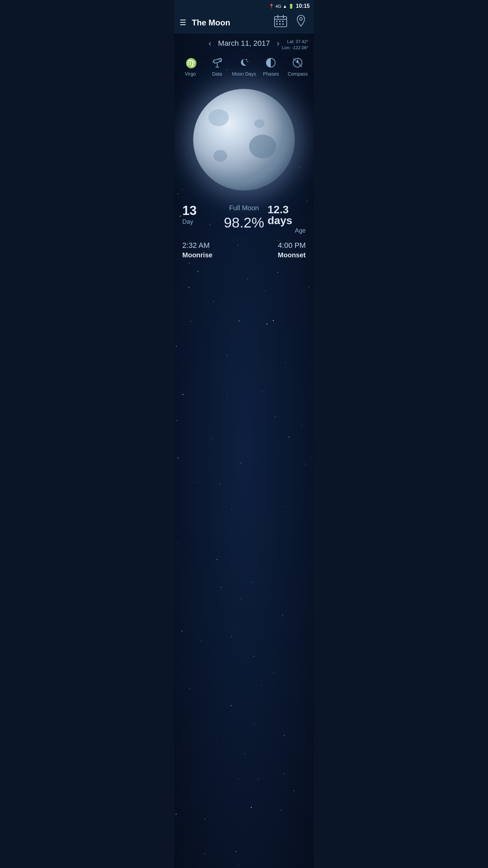 The width and height of the screenshot is (488, 868). Describe the element at coordinates (287, 219) in the screenshot. I see `age-stat: 12.3 days Age` at that location.